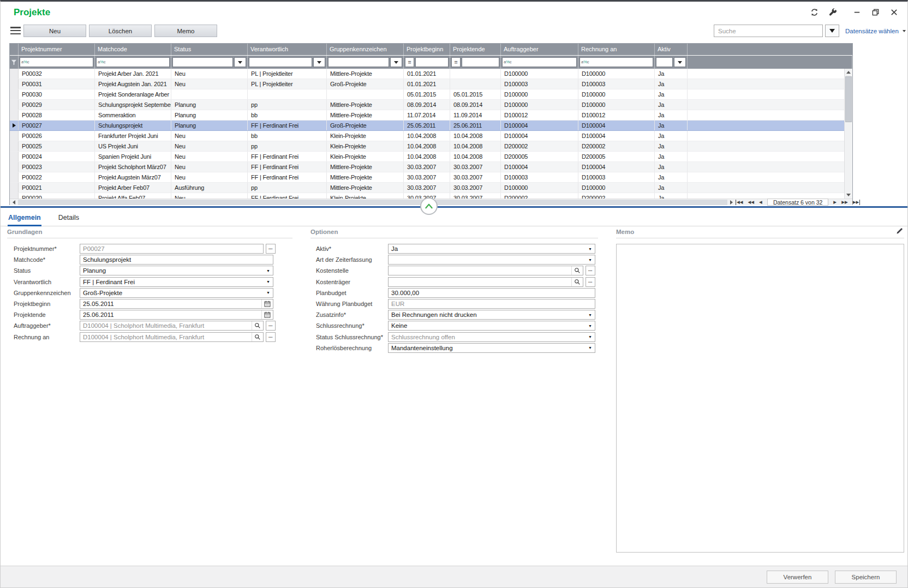 This screenshot has height=588, width=908. Describe the element at coordinates (203, 62) in the screenshot. I see `filter-status-input` at that location.